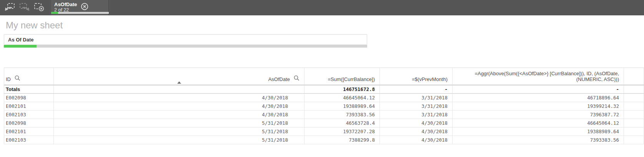 This screenshot has width=644, height=157. I want to click on table-cell: 19399214.32, so click(538, 106).